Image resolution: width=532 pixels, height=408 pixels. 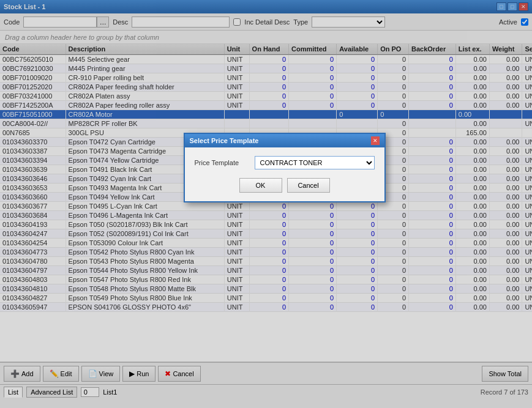 I want to click on table-row: 00BC756205010M445 Selective gearUNIT0000…, so click(x=266, y=59).